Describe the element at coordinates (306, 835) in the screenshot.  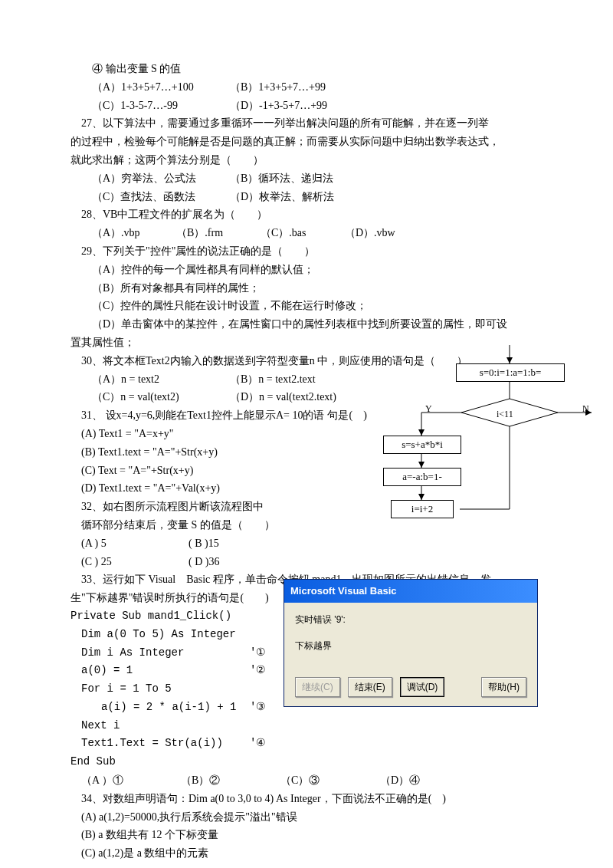
I see `q34-b: (B) a 数组共有 12 个下标变量` at that location.